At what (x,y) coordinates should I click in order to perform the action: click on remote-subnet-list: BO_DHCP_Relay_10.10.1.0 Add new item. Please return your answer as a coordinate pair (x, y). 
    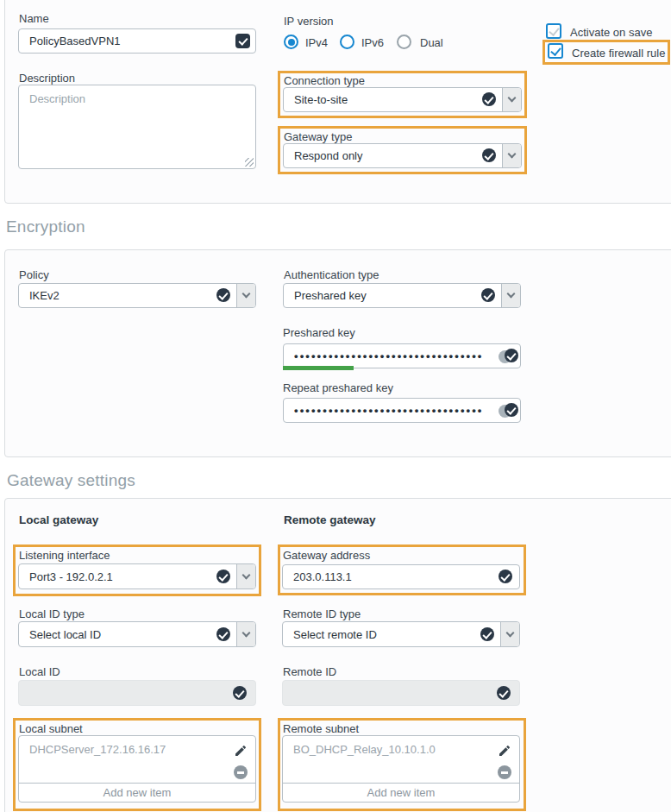
    Looking at the image, I should click on (401, 769).